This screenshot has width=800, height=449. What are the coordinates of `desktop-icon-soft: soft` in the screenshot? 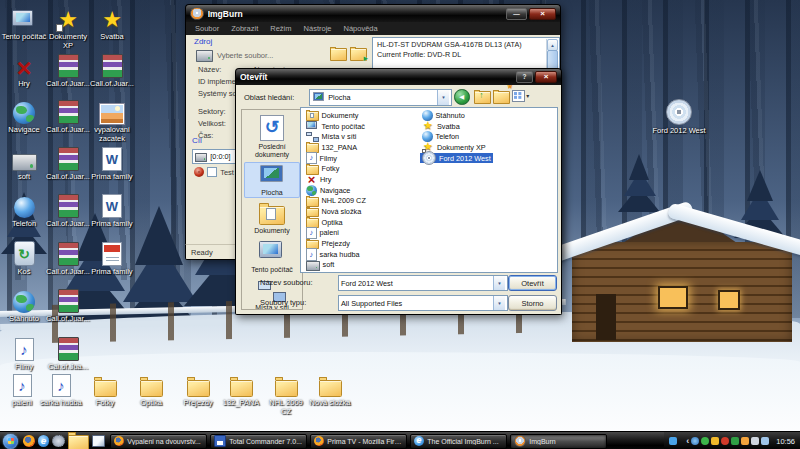 It's located at (24, 164).